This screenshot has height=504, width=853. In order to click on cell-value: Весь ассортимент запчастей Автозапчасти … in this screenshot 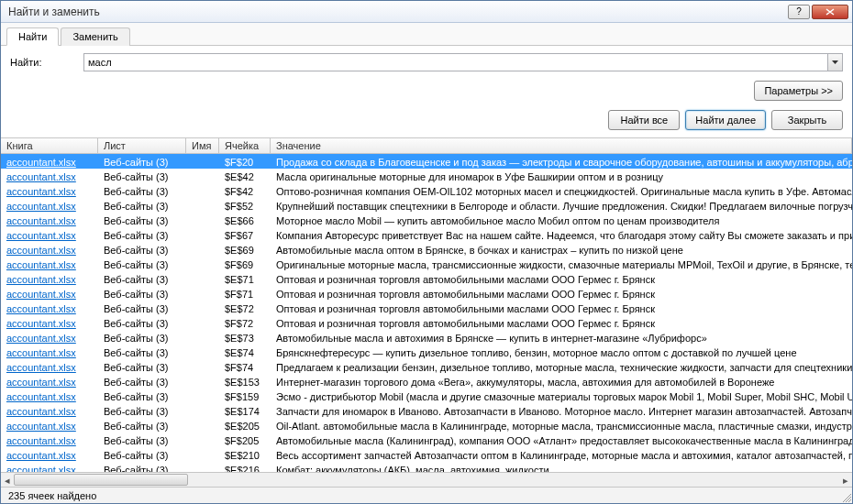, I will do `click(561, 455)`.